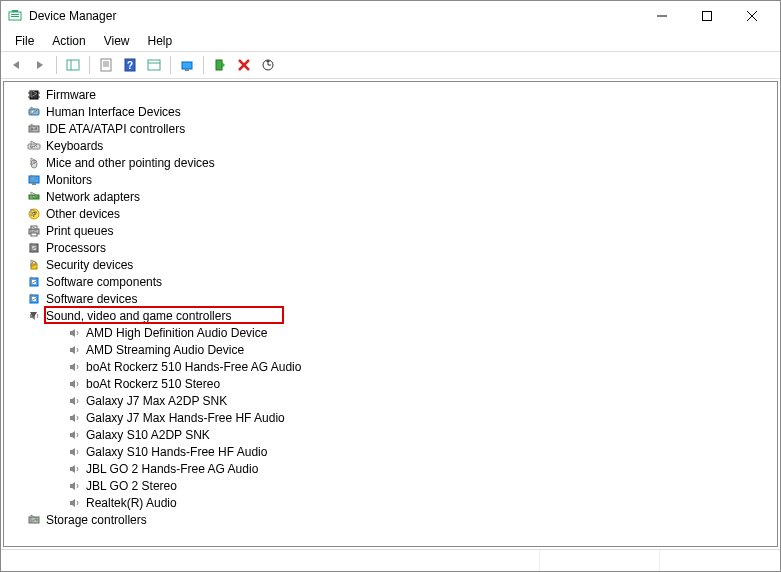  I want to click on tree-label: Other devices, so click(83, 214).